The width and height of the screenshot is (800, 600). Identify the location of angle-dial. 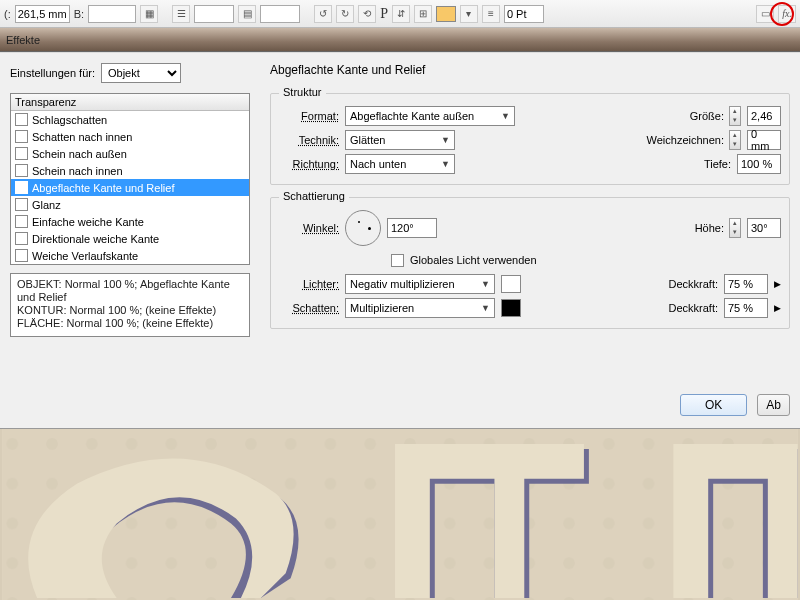
(363, 228).